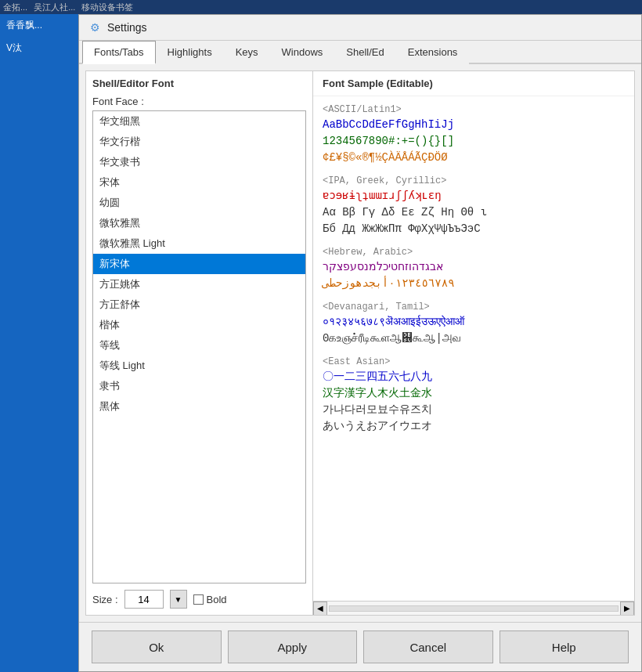 This screenshot has height=672, width=642. I want to click on taskbar-tab-3: 移动设备书签, so click(107, 8).